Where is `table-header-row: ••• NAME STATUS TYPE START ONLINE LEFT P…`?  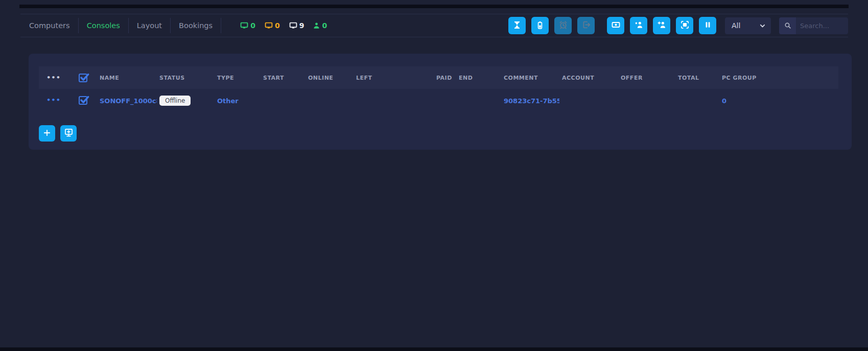
table-header-row: ••• NAME STATUS TYPE START ONLINE LEFT P… is located at coordinates (438, 78).